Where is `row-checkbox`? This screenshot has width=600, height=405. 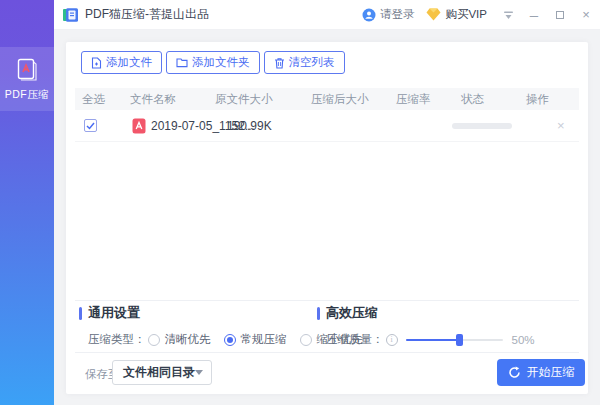
row-checkbox is located at coordinates (90, 126).